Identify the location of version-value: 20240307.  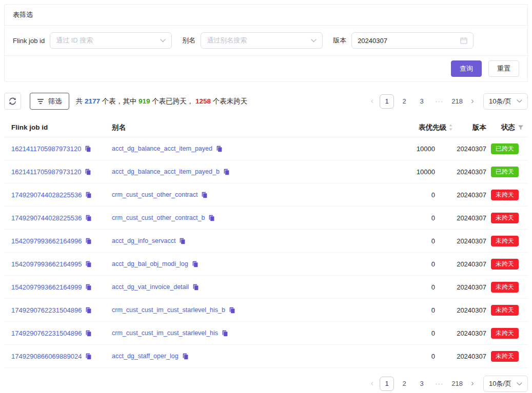
(372, 41).